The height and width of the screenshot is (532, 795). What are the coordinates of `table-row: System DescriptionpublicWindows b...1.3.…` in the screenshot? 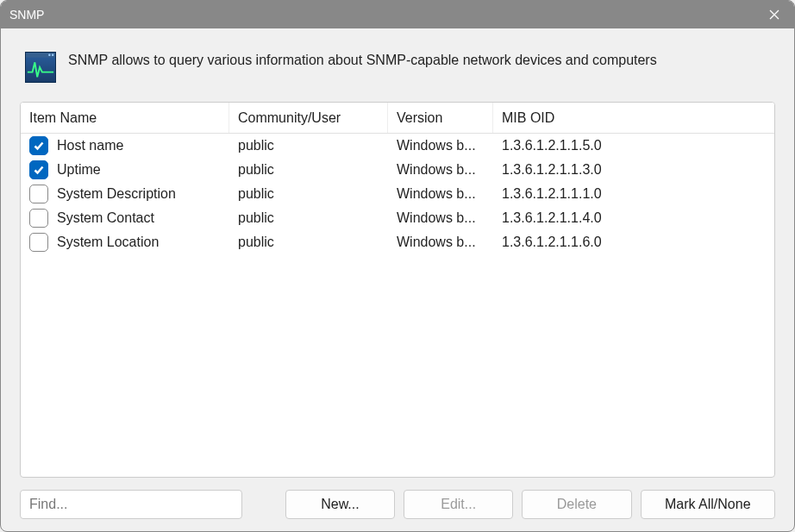 It's located at (398, 194).